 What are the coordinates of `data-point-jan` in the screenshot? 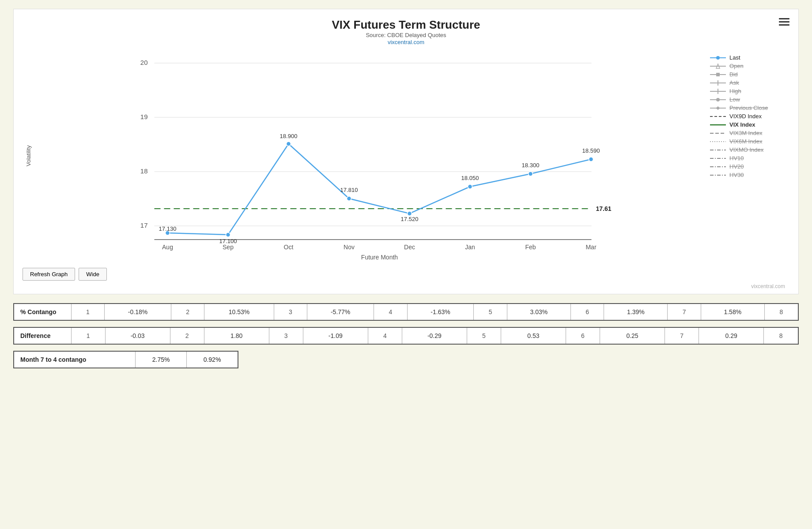 It's located at (470, 187).